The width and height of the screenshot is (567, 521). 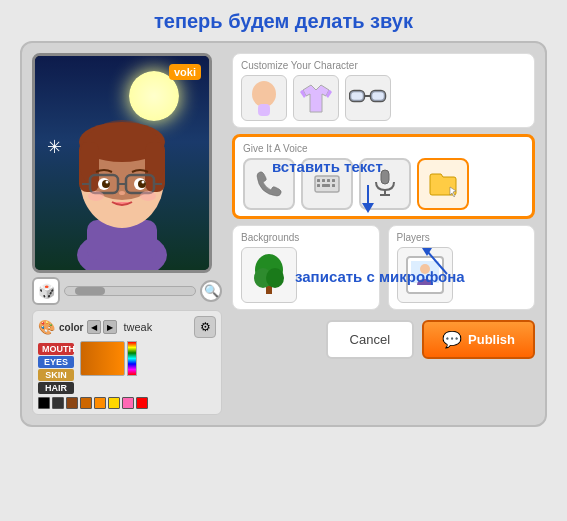 I want to click on keyboard-icon, so click(x=327, y=184).